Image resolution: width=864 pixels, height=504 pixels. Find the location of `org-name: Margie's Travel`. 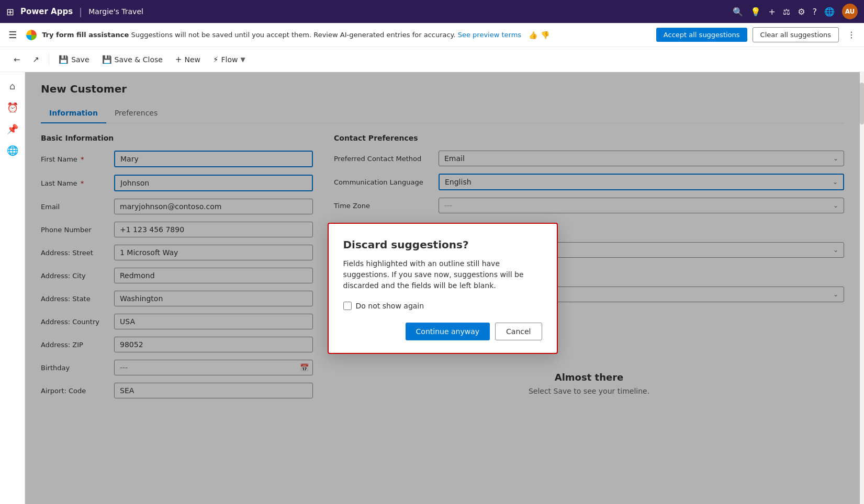

org-name: Margie's Travel is located at coordinates (116, 12).